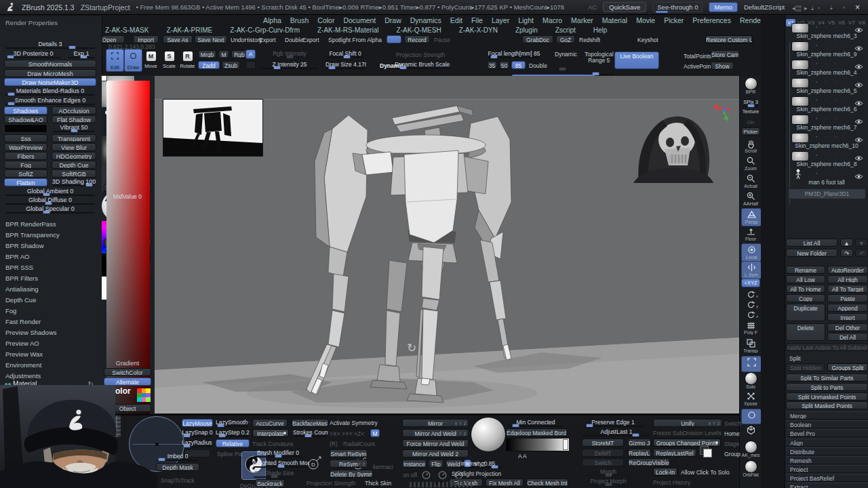 The width and height of the screenshot is (868, 488). I want to click on button-resym: ReSymX Y Z, so click(349, 464).